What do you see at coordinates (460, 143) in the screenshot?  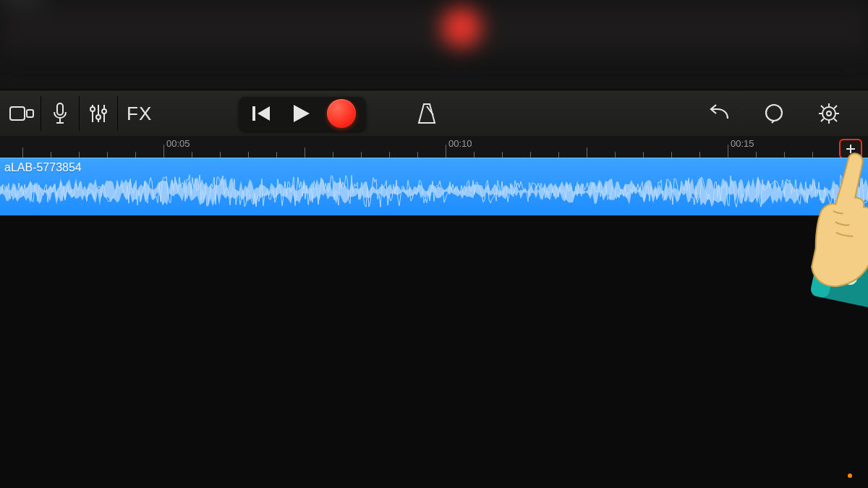 I see `ruler-time-label: 00:10` at bounding box center [460, 143].